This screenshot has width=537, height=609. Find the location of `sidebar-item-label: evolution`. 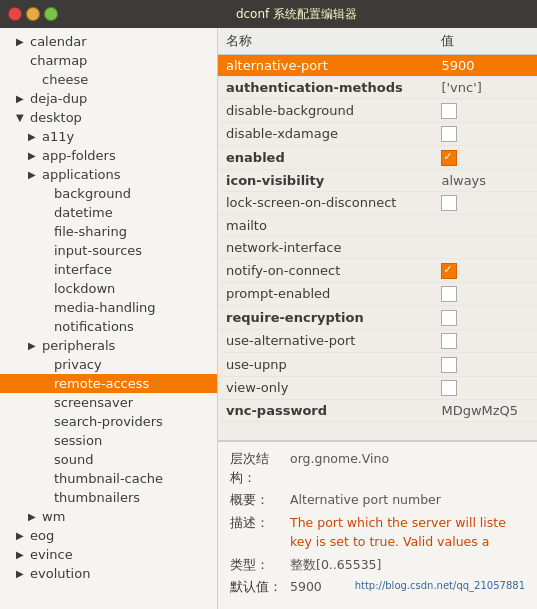

sidebar-item-label: evolution is located at coordinates (60, 574).